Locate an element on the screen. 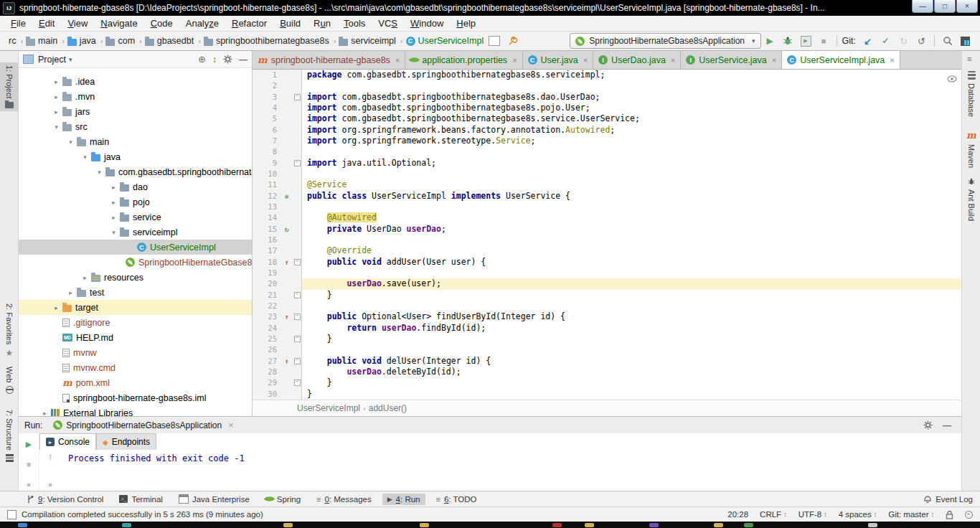  code-line-14: 14 @Autowired is located at coordinates (607, 218).